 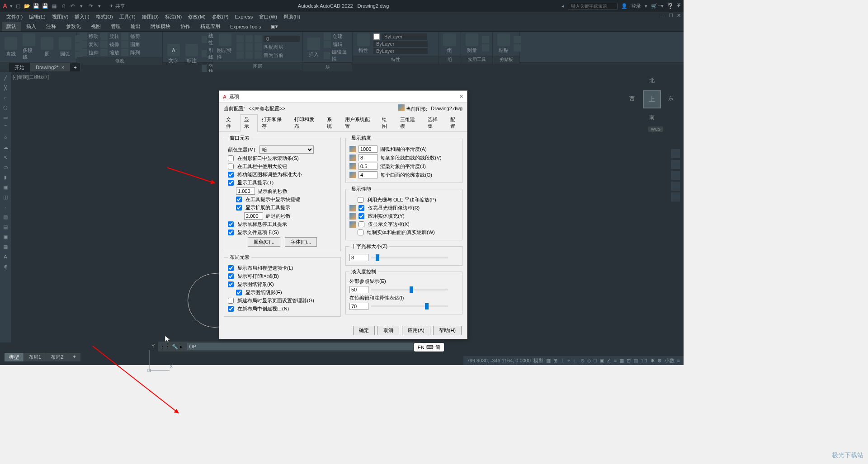 What do you see at coordinates (5, 127) in the screenshot?
I see `tool-arc-icon: ⌒` at bounding box center [5, 127].